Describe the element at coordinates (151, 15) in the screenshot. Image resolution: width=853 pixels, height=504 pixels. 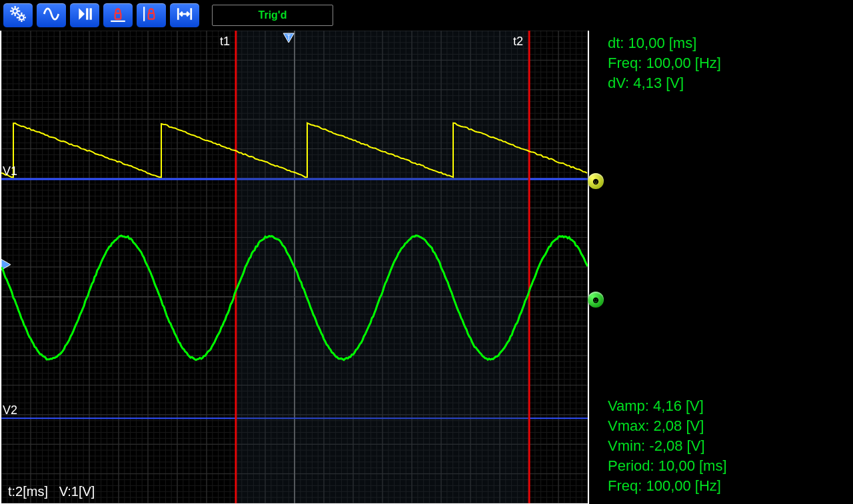
I see `lock-v-icon` at that location.